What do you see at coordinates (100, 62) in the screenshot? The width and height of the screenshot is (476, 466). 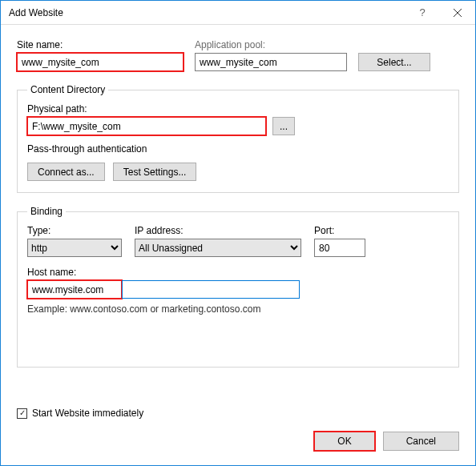 I see `site-name-input` at bounding box center [100, 62].